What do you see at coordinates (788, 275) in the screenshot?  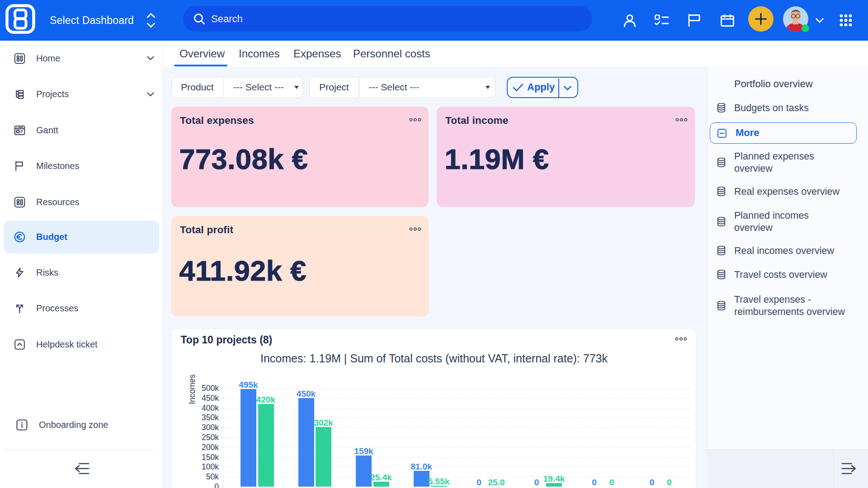 I see `right-panel-item-travel-costs-overview: Travel costs overview` at bounding box center [788, 275].